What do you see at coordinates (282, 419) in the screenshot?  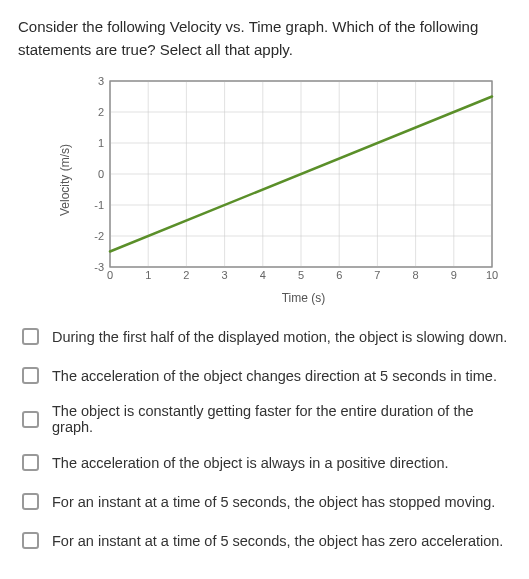 I see `option-3-label: The object is constantly getting faster …` at bounding box center [282, 419].